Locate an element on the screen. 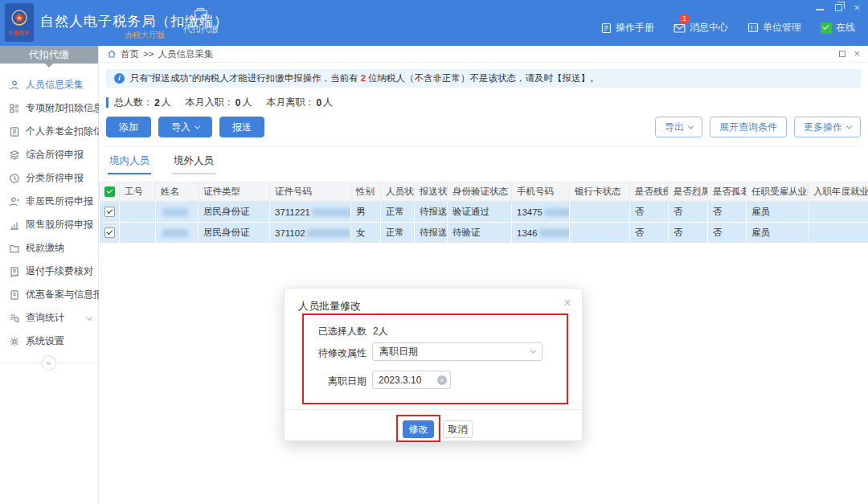 The height and width of the screenshot is (504, 868). table-row: 居民身份证 3711221 男 正常 待报送 验证通过 13475 否 否 否 … is located at coordinates (484, 212).